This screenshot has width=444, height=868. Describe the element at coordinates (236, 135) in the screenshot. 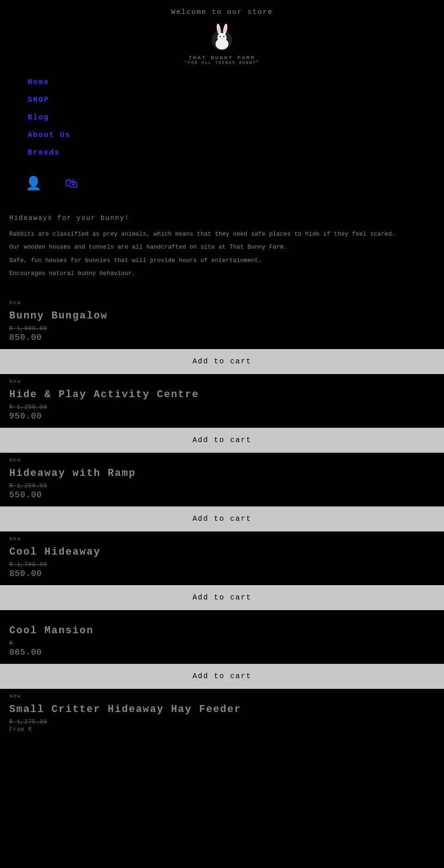

I see `nav-about: About Us` at that location.